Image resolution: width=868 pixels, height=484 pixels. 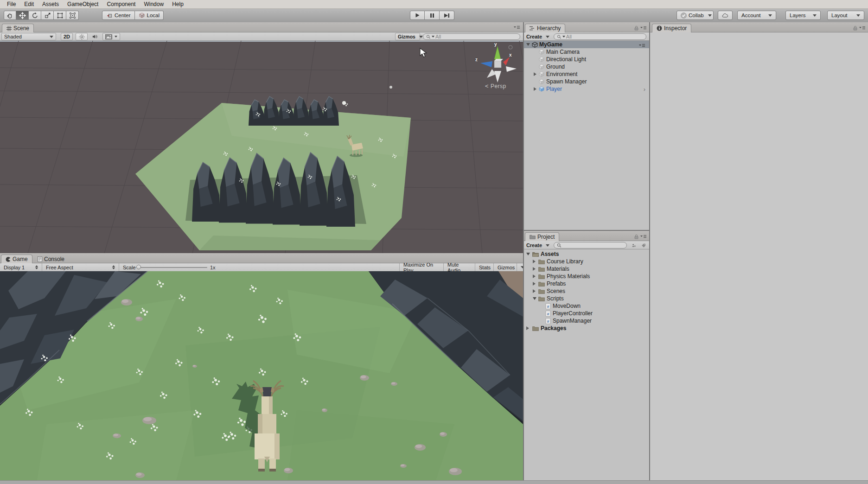 I want to click on hierarchy-item-spawn-manager: Spawn Manager, so click(x=587, y=82).